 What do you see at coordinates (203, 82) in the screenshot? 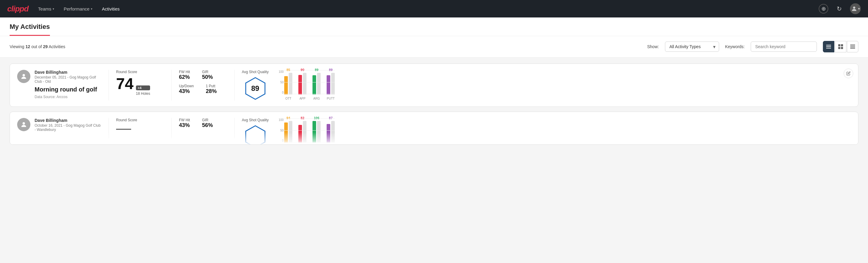
I see `stats-section: FW Hit 62% GIR 50% Up/Down 43% 1 Putt 28…` at bounding box center [203, 82].